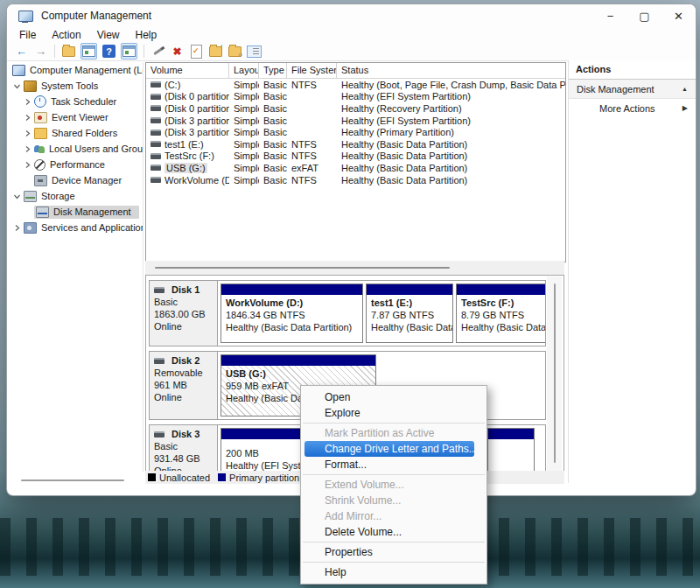 Image resolution: width=700 pixels, height=588 pixels. I want to click on selected-tree-item: Disk Management, so click(87, 212).